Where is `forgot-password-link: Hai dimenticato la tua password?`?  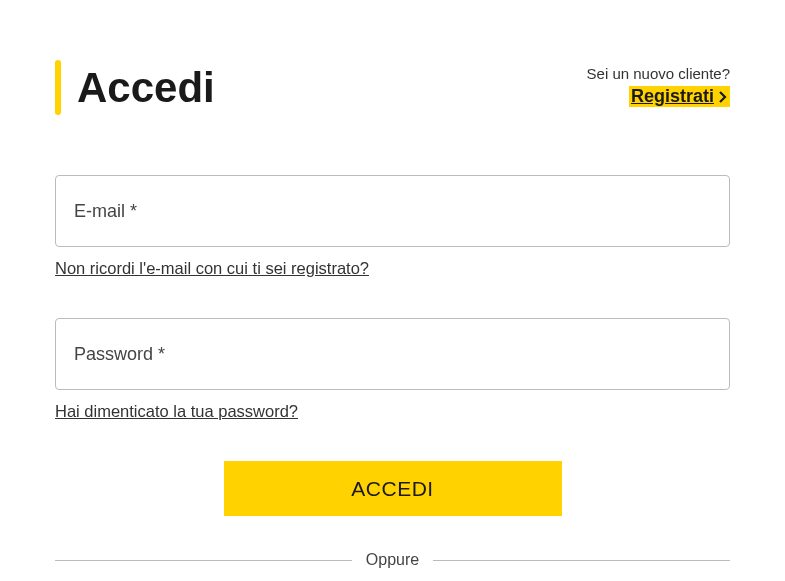 forgot-password-link: Hai dimenticato la tua password? is located at coordinates (176, 412).